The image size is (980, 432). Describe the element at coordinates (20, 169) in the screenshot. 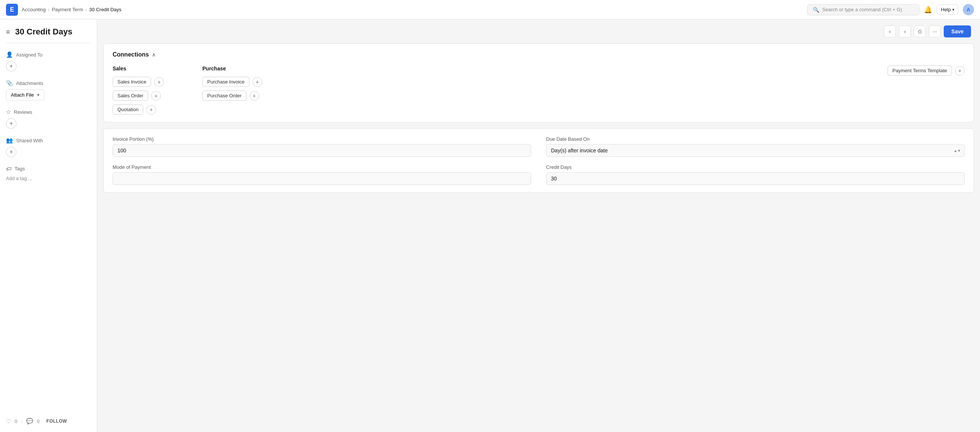

I see `tags-label: Tags` at that location.